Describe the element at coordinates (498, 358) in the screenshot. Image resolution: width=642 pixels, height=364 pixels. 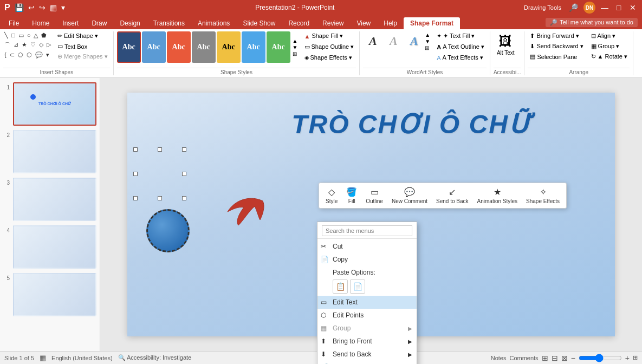
I see `notes-btn: Notes` at that location.